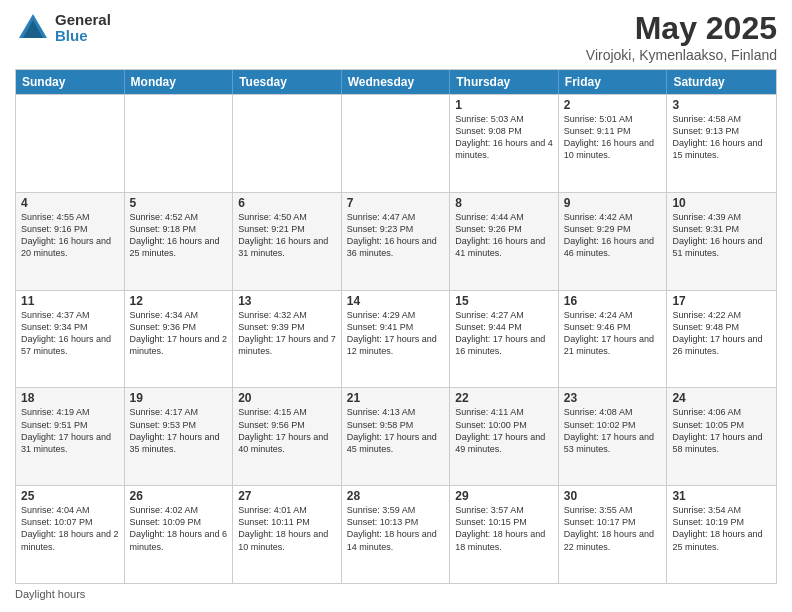  What do you see at coordinates (504, 301) in the screenshot?
I see `day-number: 15` at bounding box center [504, 301].